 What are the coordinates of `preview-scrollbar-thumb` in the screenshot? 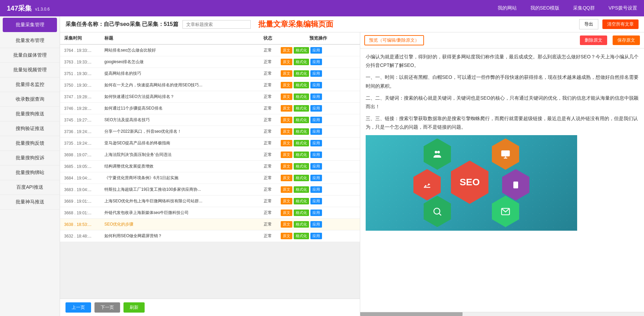 It's located at (411, 314).